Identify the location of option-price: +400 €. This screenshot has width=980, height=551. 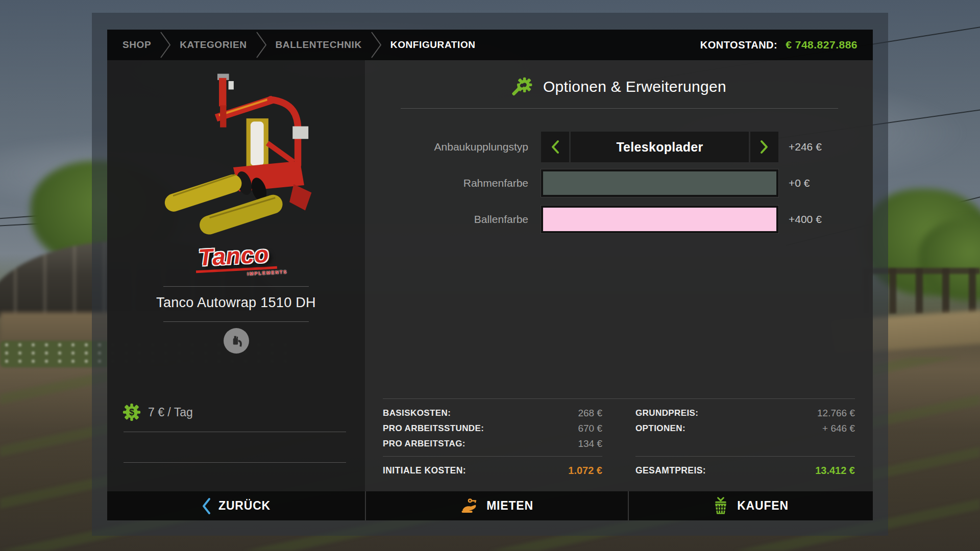
(805, 219).